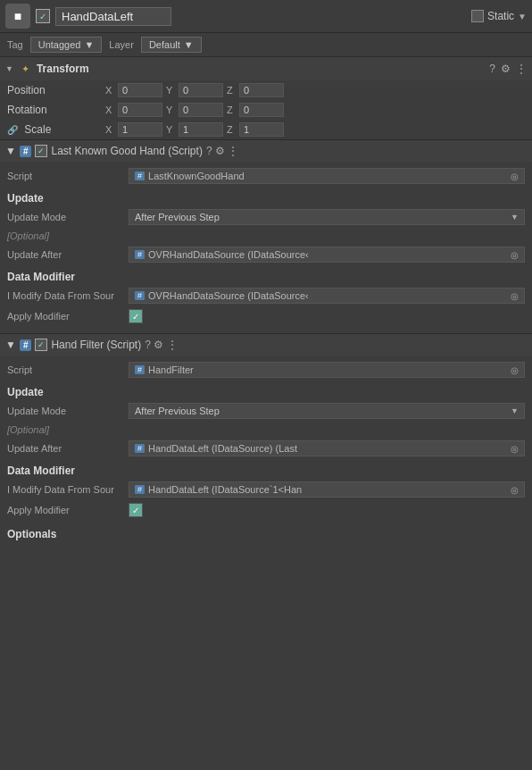 This screenshot has width=532, height=770. I want to click on unity-logo: ■, so click(18, 16).